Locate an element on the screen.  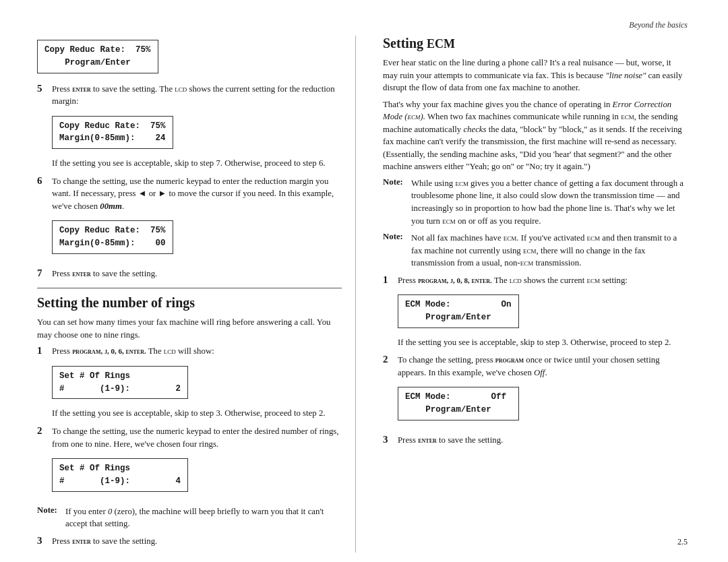
lcd-rings-1: Set # Of Rings # (1-9): 2 is located at coordinates (120, 383).